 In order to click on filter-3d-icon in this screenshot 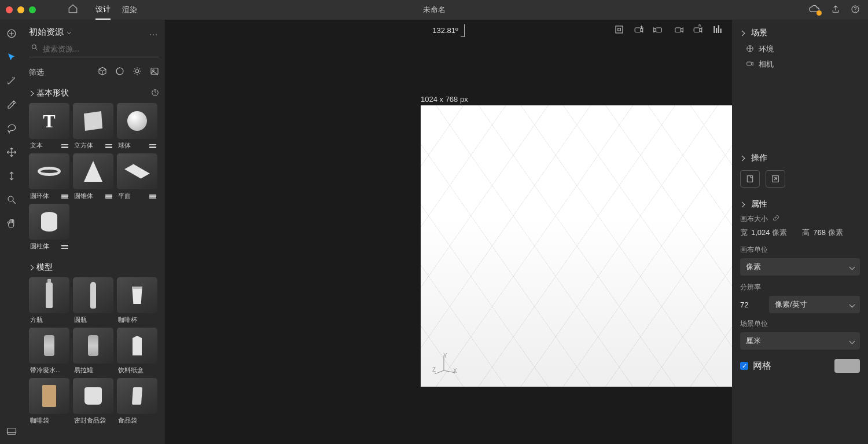, I will do `click(102, 72)`.